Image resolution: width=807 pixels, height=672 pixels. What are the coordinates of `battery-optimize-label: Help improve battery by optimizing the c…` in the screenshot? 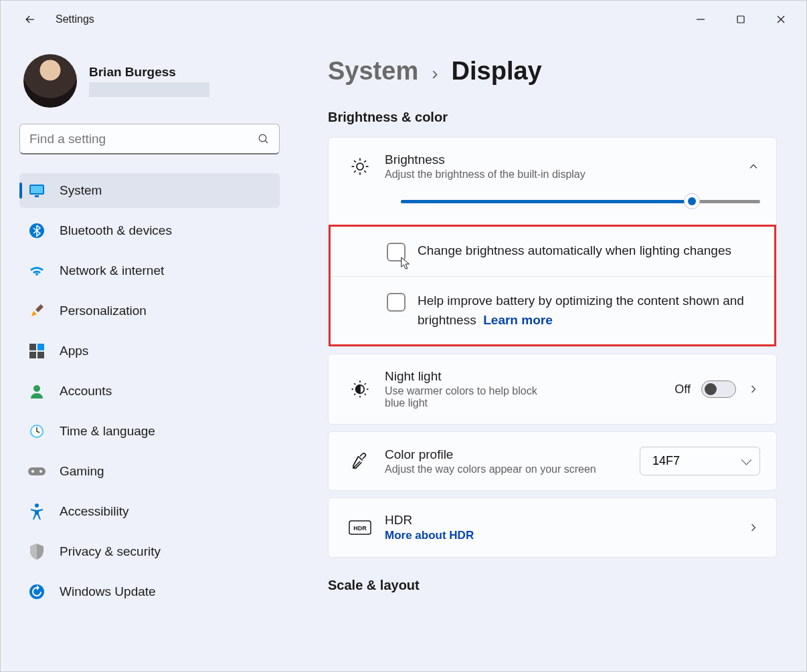 It's located at (588, 310).